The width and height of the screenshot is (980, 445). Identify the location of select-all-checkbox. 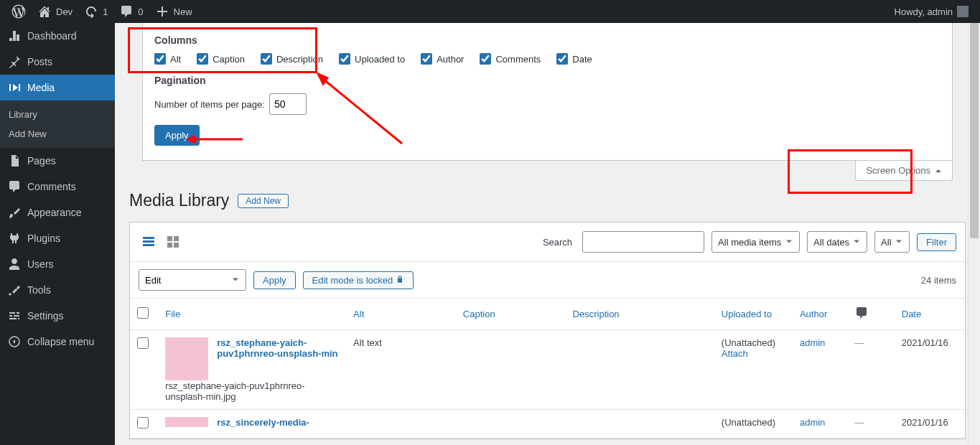
(143, 313).